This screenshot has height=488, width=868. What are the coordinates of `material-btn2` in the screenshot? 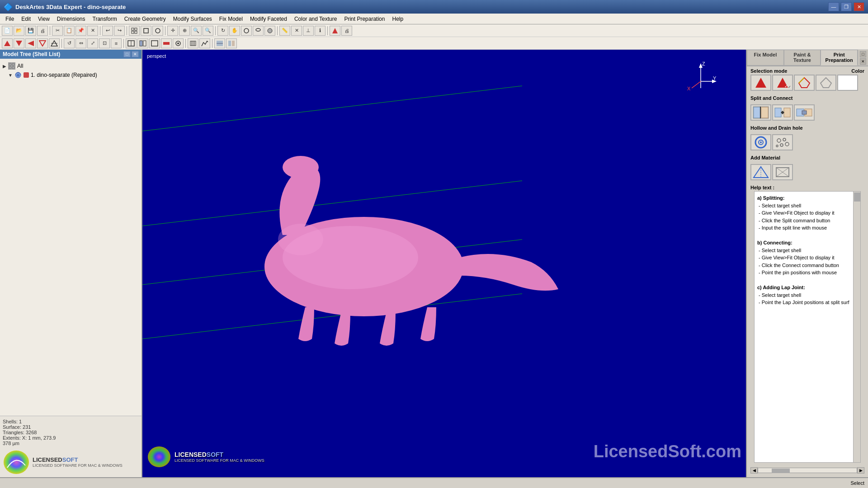 It's located at (783, 172).